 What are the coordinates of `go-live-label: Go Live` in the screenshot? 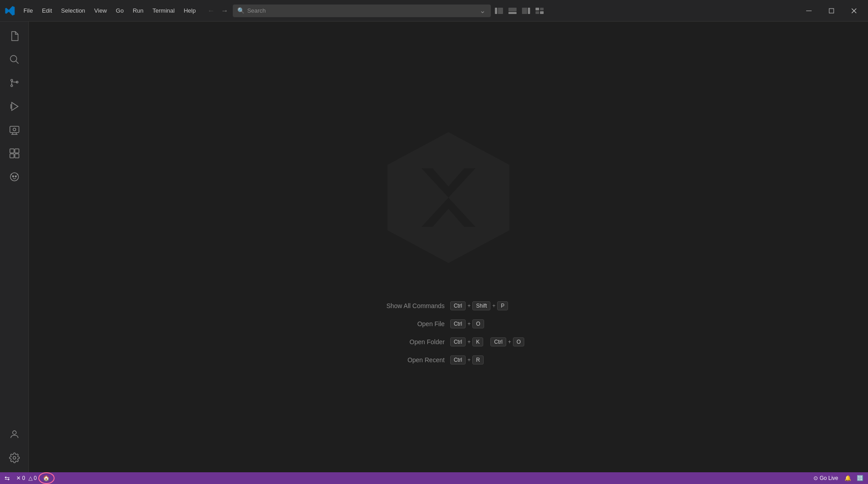 It's located at (829, 478).